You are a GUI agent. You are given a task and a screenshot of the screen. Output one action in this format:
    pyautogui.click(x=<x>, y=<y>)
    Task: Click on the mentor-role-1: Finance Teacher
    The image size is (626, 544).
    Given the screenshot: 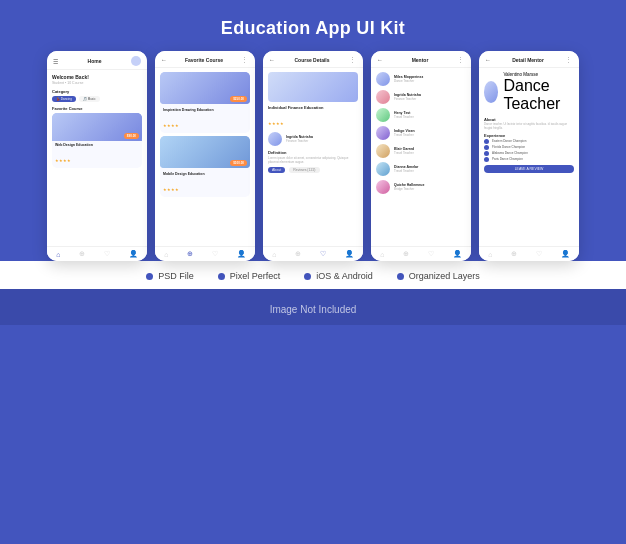 What is the action you would take?
    pyautogui.click(x=408, y=99)
    